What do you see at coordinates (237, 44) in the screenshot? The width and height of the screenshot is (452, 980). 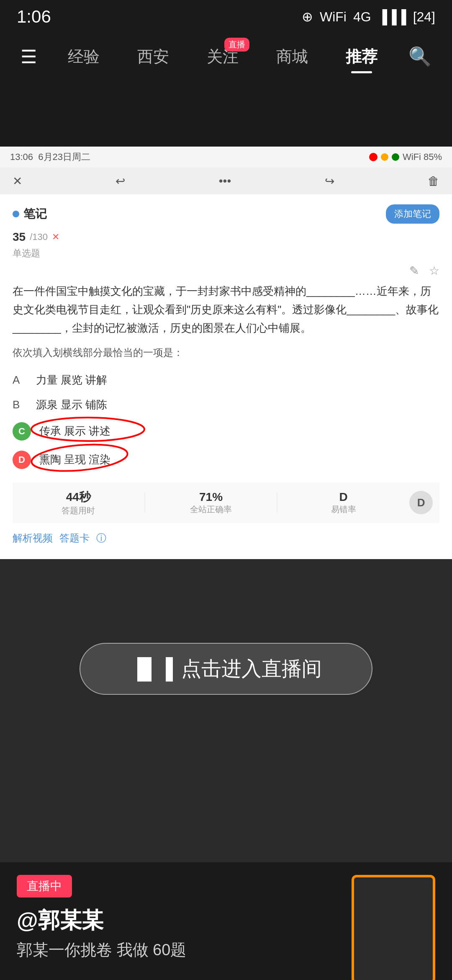 I see `live-badge: 直播` at bounding box center [237, 44].